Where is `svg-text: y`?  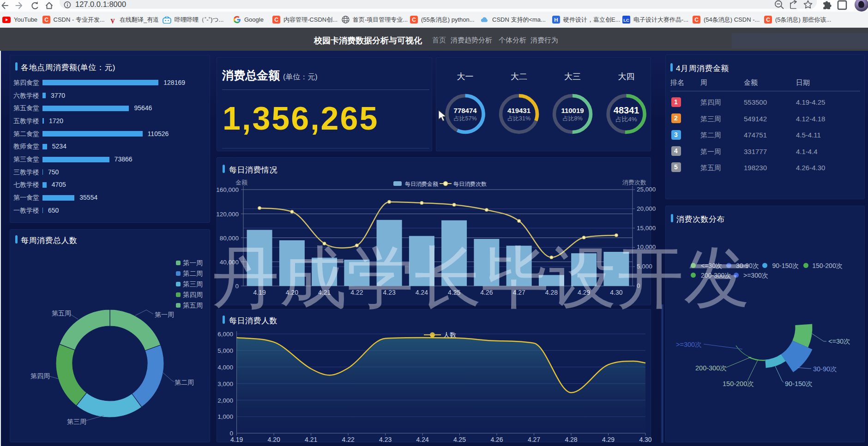
svg-text: y is located at coordinates (113, 20).